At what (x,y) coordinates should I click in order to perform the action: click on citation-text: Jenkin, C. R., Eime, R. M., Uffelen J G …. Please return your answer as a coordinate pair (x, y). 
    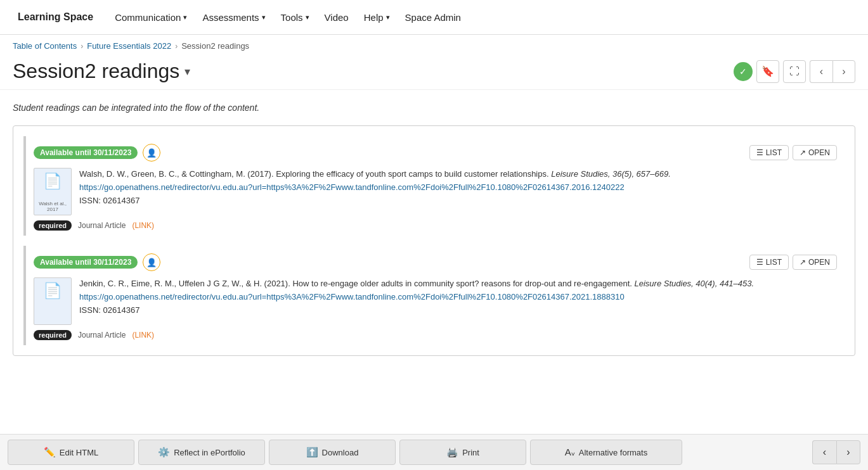
    Looking at the image, I should click on (458, 297).